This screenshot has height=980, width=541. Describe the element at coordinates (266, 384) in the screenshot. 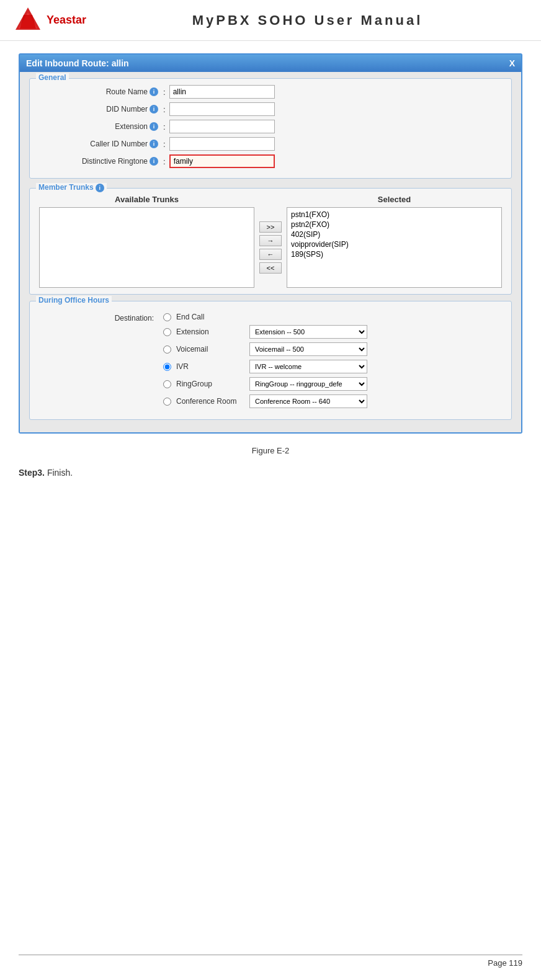

I see `ringgroup-row: RingGroup RingGroup -- ringgroup_defe` at that location.